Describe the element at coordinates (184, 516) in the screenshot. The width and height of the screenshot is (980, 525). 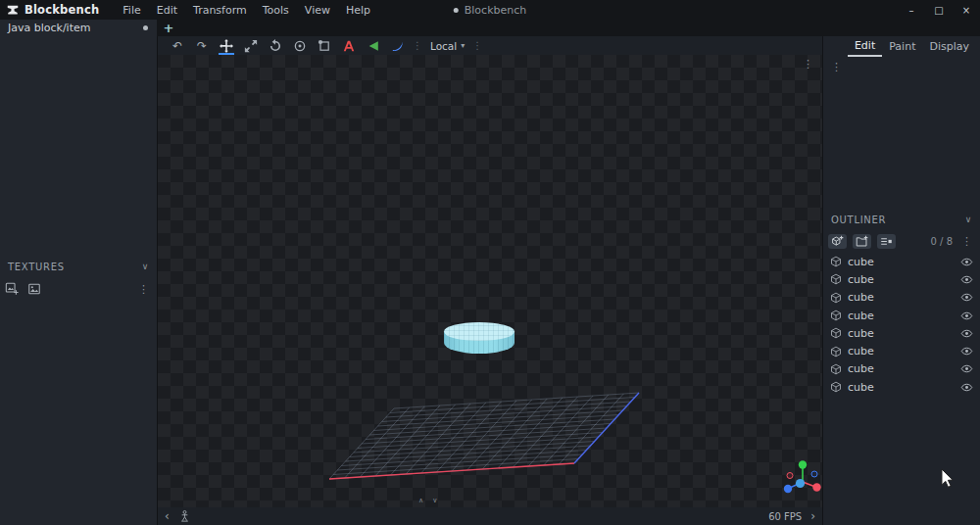
I see `armor-stand-icon` at that location.